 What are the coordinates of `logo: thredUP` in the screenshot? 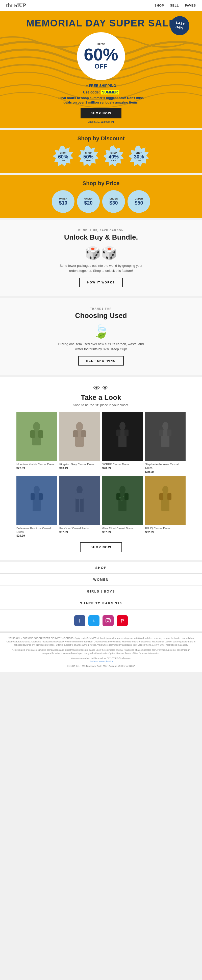 It's located at (16, 5).